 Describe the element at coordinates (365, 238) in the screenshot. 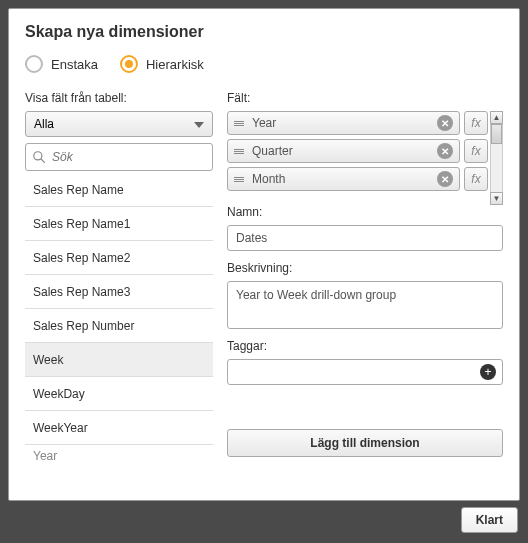

I see `name-input` at that location.